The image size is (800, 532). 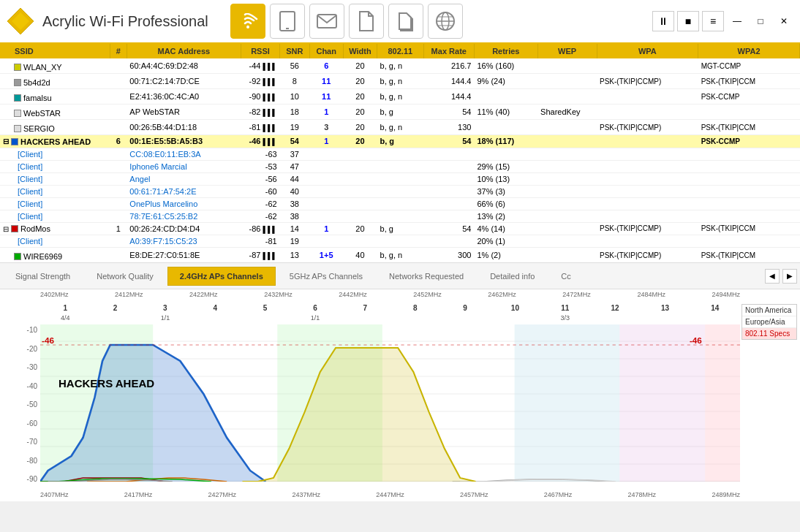 I want to click on app-logo, so click(x=20, y=21).